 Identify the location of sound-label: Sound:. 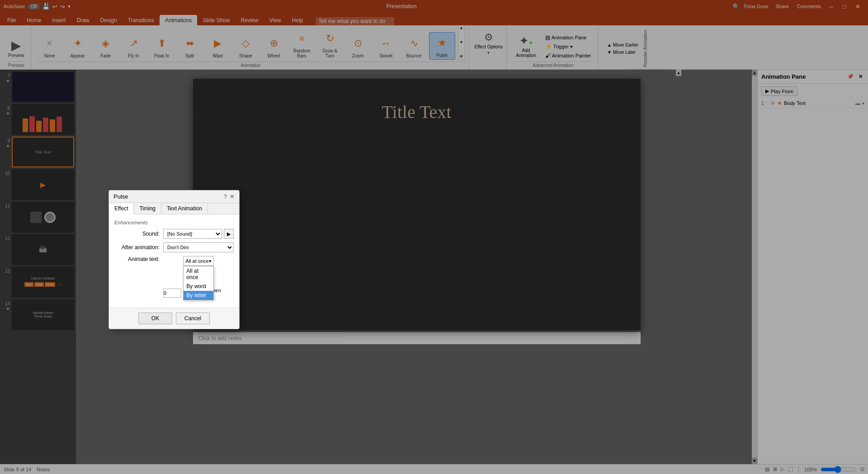
(137, 234).